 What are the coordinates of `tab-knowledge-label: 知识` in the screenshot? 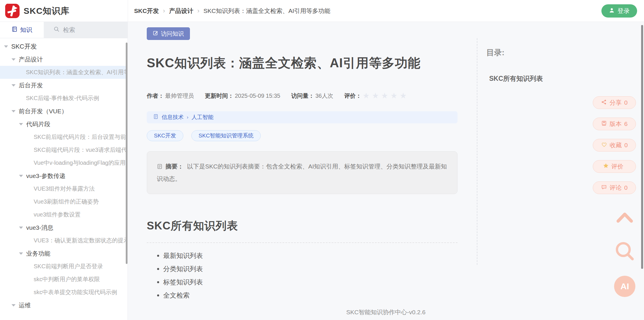 It's located at (26, 30).